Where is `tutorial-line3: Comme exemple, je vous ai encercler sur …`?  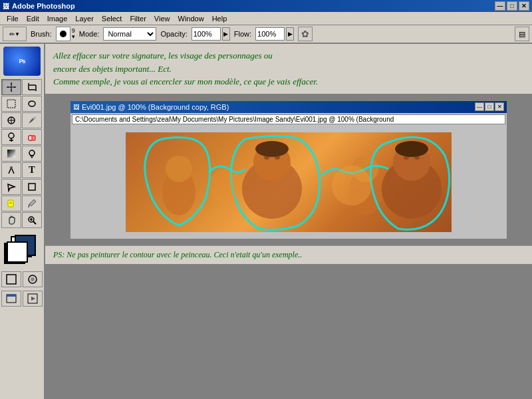 tutorial-line3: Comme exemple, je vous ai encercler sur … is located at coordinates (289, 82).